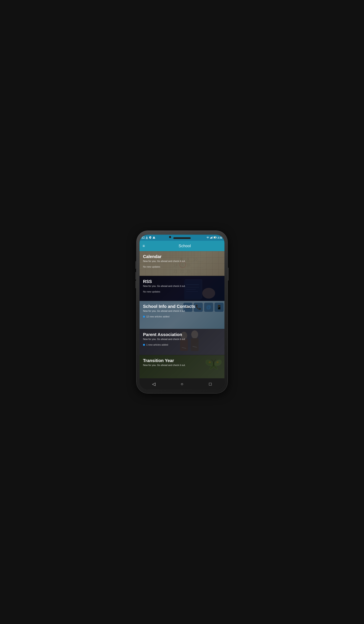 The height and width of the screenshot is (624, 364). I want to click on calendar-subtitle: New for you. Go ahead and check it out., so click(182, 261).